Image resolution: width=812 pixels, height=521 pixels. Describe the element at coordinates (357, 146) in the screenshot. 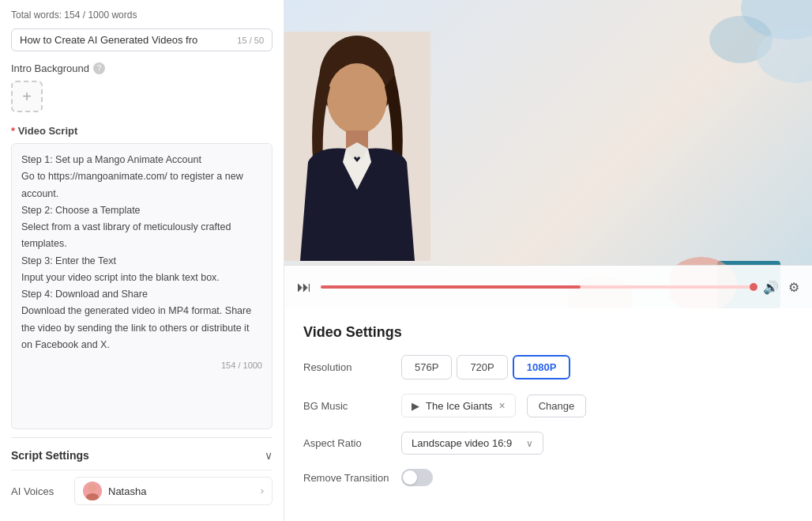

I see `presenter-svg` at that location.